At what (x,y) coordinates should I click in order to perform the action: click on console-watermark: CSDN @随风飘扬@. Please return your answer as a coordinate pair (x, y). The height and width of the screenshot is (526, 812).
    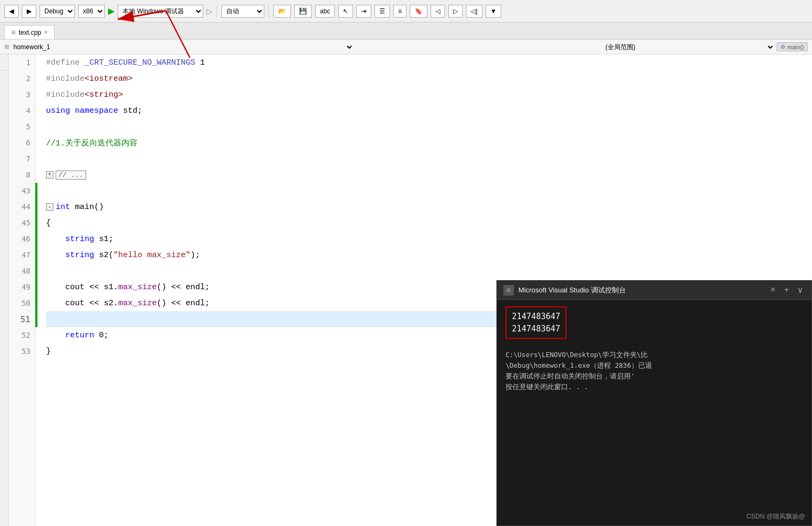
    Looking at the image, I should click on (776, 516).